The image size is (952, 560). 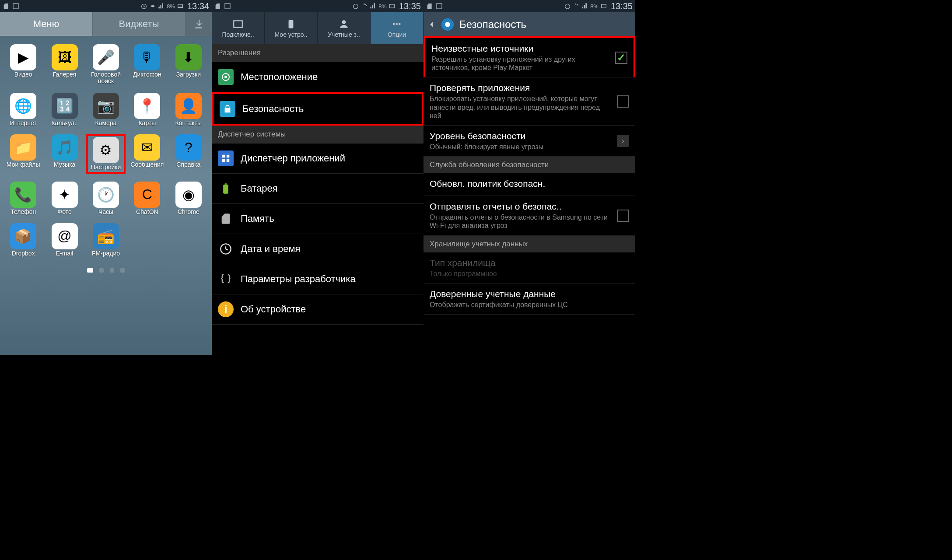 What do you see at coordinates (238, 28) in the screenshot?
I see `settings-tab-0: Подключе..` at bounding box center [238, 28].